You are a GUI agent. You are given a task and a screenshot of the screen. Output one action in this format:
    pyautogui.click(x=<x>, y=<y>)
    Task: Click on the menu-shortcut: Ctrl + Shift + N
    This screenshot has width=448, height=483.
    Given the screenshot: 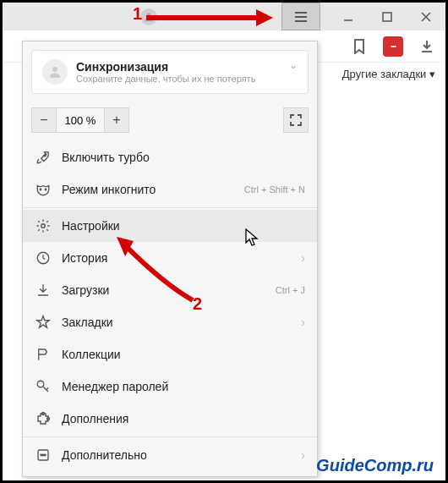 What is the action you would take?
    pyautogui.click(x=275, y=189)
    